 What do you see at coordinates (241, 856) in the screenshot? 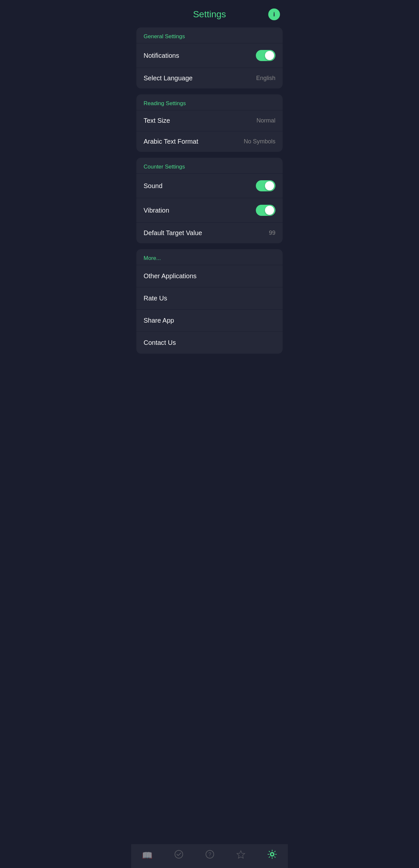
I see `star-icon` at bounding box center [241, 856].